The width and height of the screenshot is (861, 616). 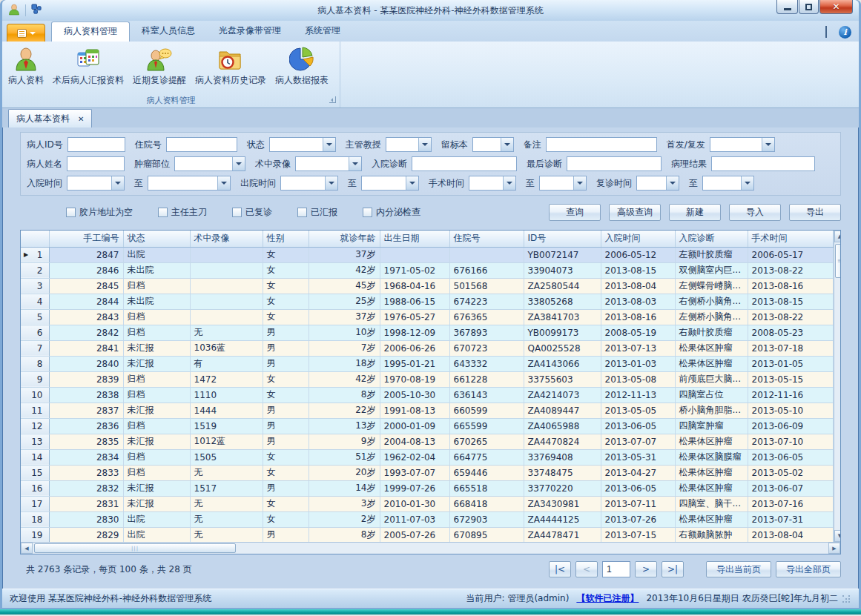 What do you see at coordinates (791, 394) in the screenshot?
I see `table-cell: 2012-11-16` at bounding box center [791, 394].